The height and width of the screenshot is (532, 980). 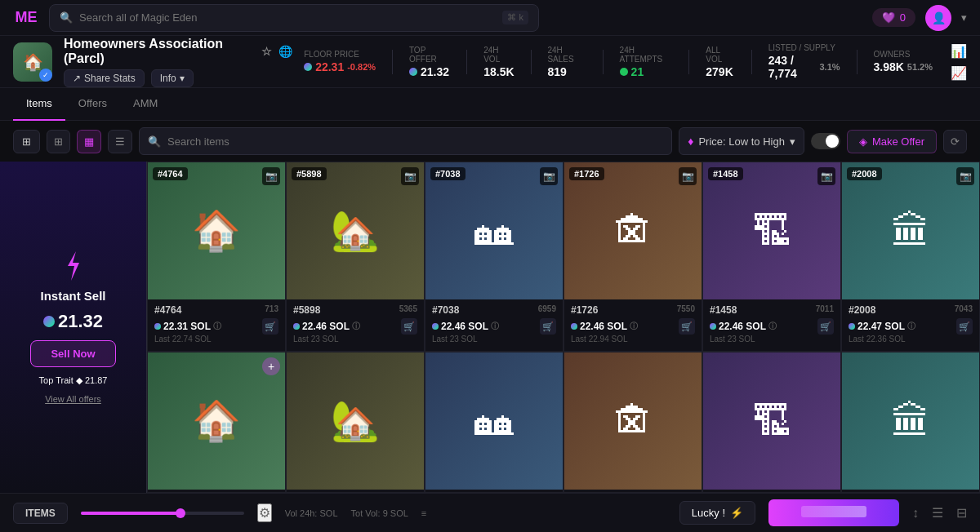 I want to click on lucky-button: Lucky ! ⚡, so click(x=717, y=512).